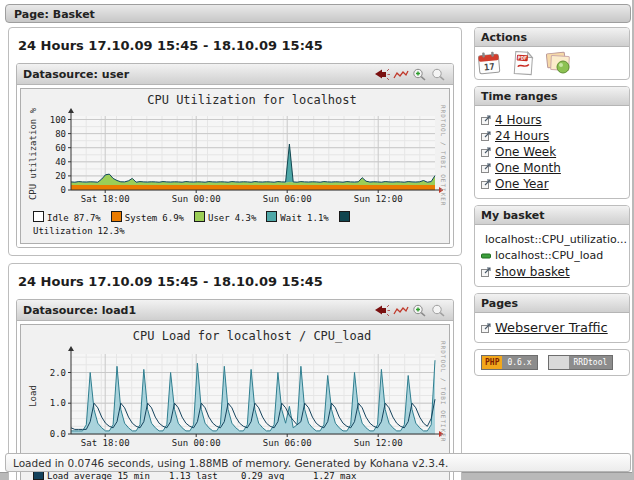 Image resolution: width=634 pixels, height=480 pixels. Describe the element at coordinates (552, 63) in the screenshot. I see `actions-icons: 17 PDF` at that location.